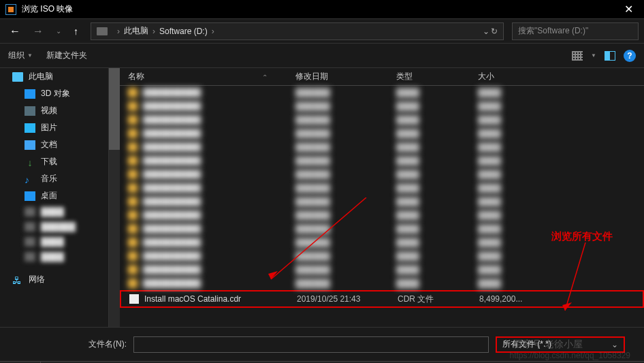 This screenshot has width=644, height=363. I want to click on 3d-icon, so click(30, 94).